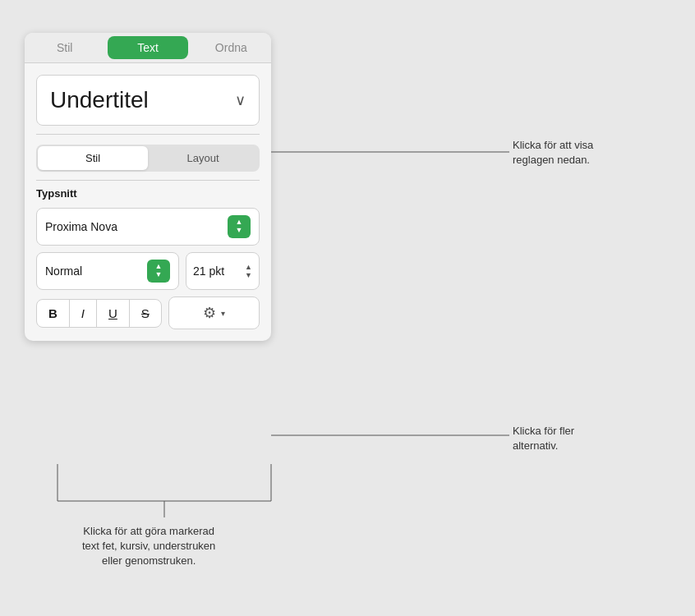  What do you see at coordinates (93, 158) in the screenshot?
I see `sub-tab-stil: Stil` at bounding box center [93, 158].